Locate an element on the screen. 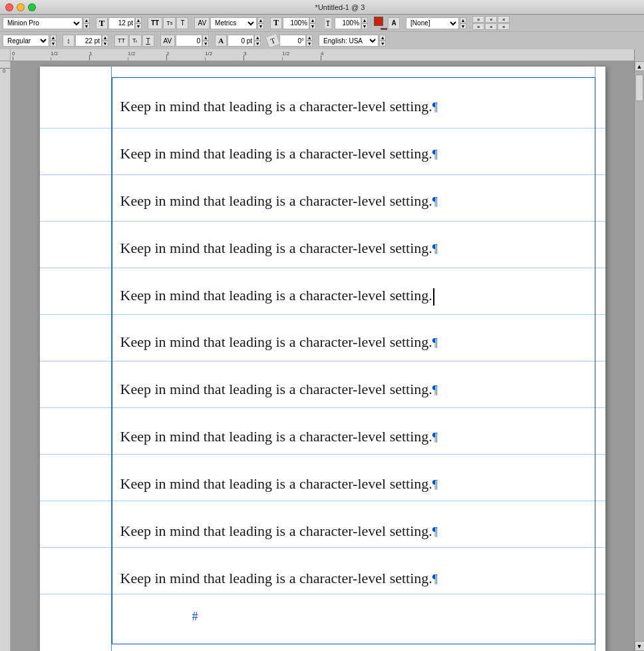  style-spinner: ▲ ▼ is located at coordinates (53, 41).